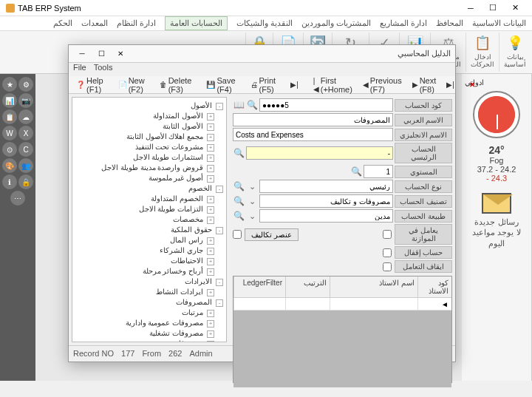 The image size is (532, 397). Describe the element at coordinates (497, 150) in the screenshot. I see `temperature: 24°` at that location.